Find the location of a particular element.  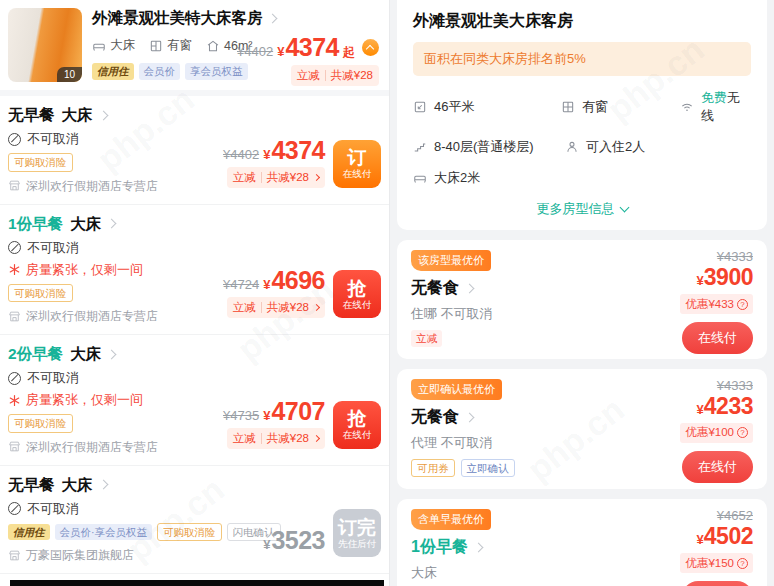

original-price: ¥4402 is located at coordinates (255, 52).